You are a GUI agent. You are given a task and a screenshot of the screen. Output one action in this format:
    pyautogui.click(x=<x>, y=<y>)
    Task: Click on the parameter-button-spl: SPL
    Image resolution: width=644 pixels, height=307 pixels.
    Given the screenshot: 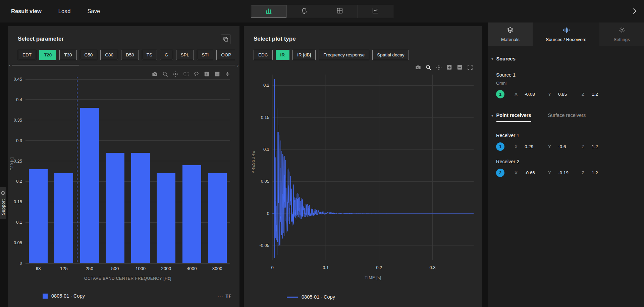 What is the action you would take?
    pyautogui.click(x=185, y=55)
    